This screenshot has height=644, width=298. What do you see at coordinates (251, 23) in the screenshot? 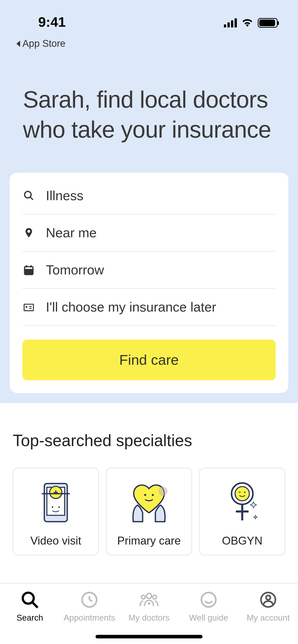
I see `status-indicators` at bounding box center [251, 23].